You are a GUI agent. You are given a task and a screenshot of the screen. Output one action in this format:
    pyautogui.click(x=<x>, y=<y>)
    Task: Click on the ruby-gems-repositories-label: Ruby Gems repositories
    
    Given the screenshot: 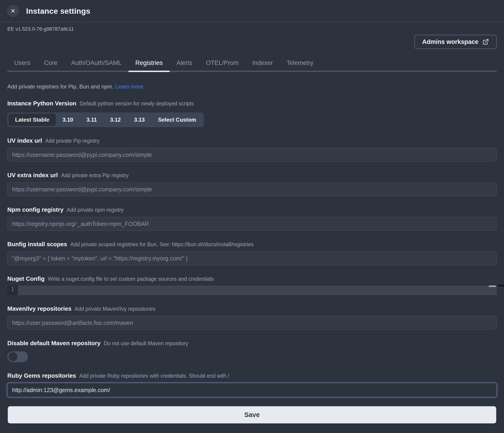 What is the action you would take?
    pyautogui.click(x=42, y=376)
    